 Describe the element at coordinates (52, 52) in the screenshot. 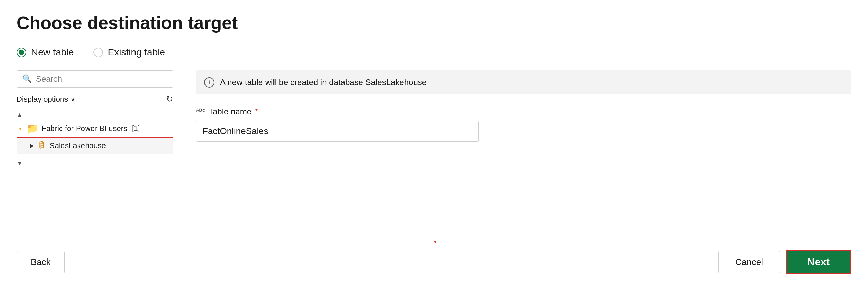

I see `new-table-label: New table` at that location.